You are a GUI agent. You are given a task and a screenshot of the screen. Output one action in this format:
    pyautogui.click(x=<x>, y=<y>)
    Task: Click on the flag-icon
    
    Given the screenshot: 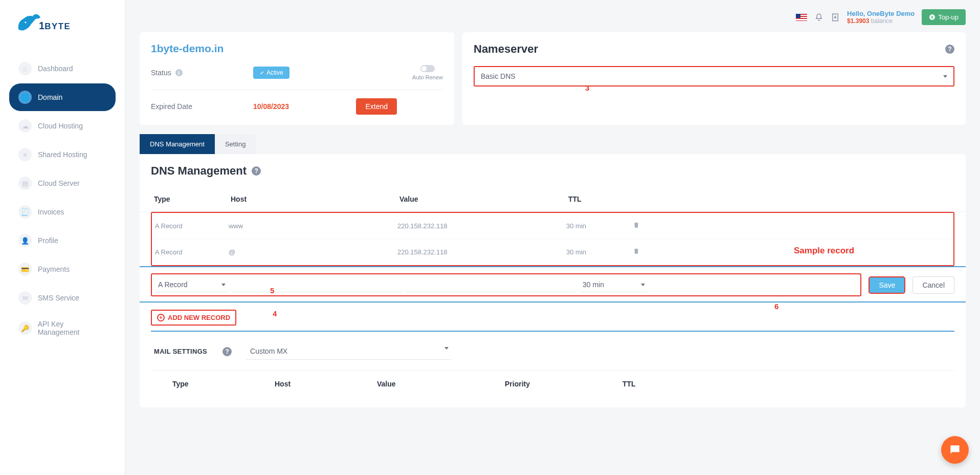 What is the action you would take?
    pyautogui.click(x=801, y=17)
    